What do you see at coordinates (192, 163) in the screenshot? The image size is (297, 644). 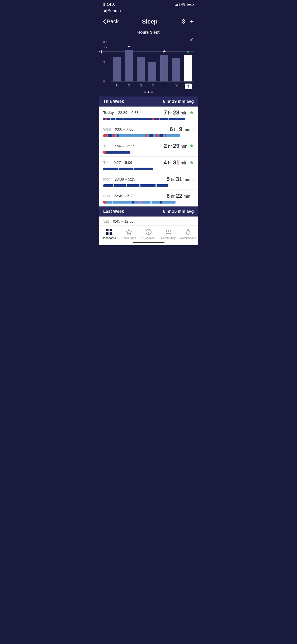 I see `star-tue2: ★` at bounding box center [192, 163].